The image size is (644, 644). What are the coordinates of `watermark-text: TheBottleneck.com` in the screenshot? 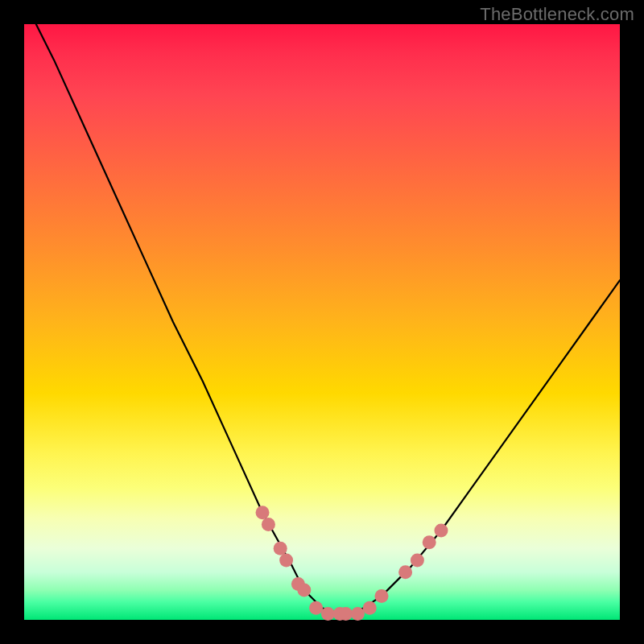 It's located at (557, 14).